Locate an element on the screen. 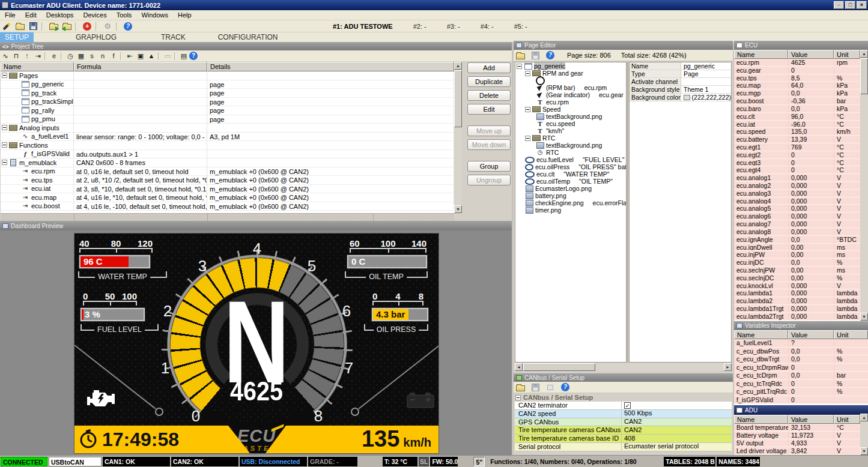 This screenshot has height=467, width=868. variable-row: a_fuelLevel1 ? is located at coordinates (801, 343).